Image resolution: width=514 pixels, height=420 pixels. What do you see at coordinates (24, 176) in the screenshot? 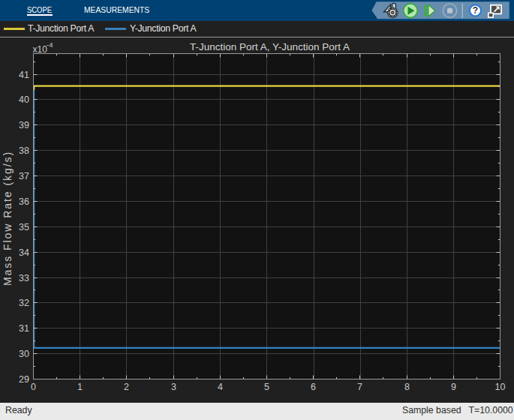
I see `svg-text: 37` at bounding box center [24, 176].